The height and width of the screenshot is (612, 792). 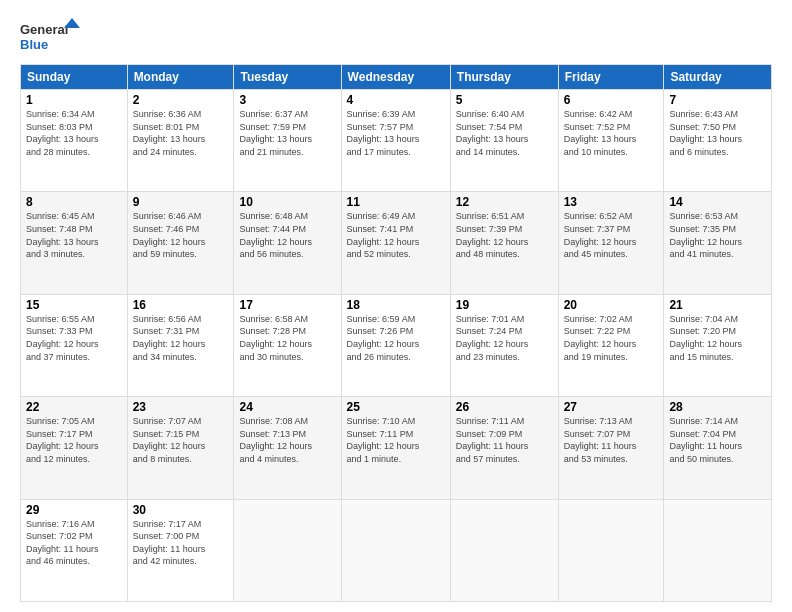 What do you see at coordinates (396, 243) in the screenshot?
I see `calendar-cell: 11Sunrise: 6:49 AM Sunset: 7:41 PM Dayli…` at bounding box center [396, 243].